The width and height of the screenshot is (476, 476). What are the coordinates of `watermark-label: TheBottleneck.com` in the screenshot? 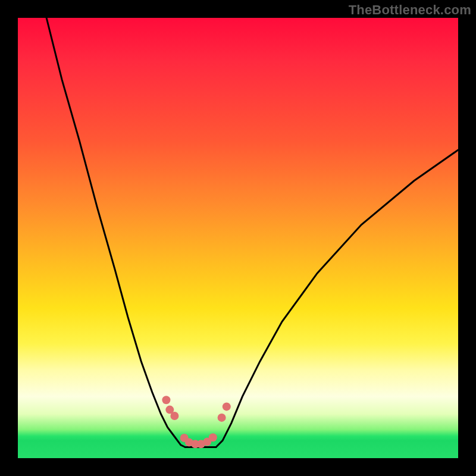 It's located at (410, 10).